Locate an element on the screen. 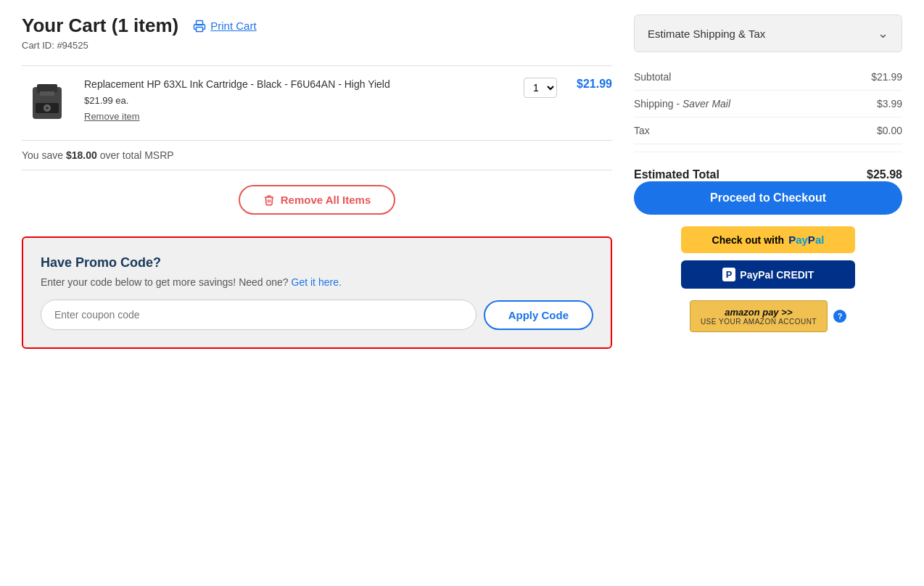 Image resolution: width=924 pixels, height=586 pixels. coupon-code-input is located at coordinates (258, 315).